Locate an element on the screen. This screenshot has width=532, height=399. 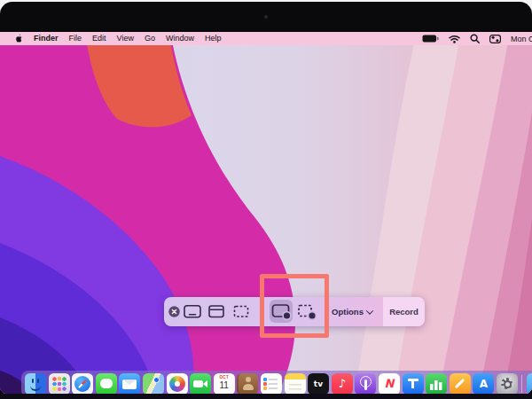
options-label: Options is located at coordinates (348, 312).